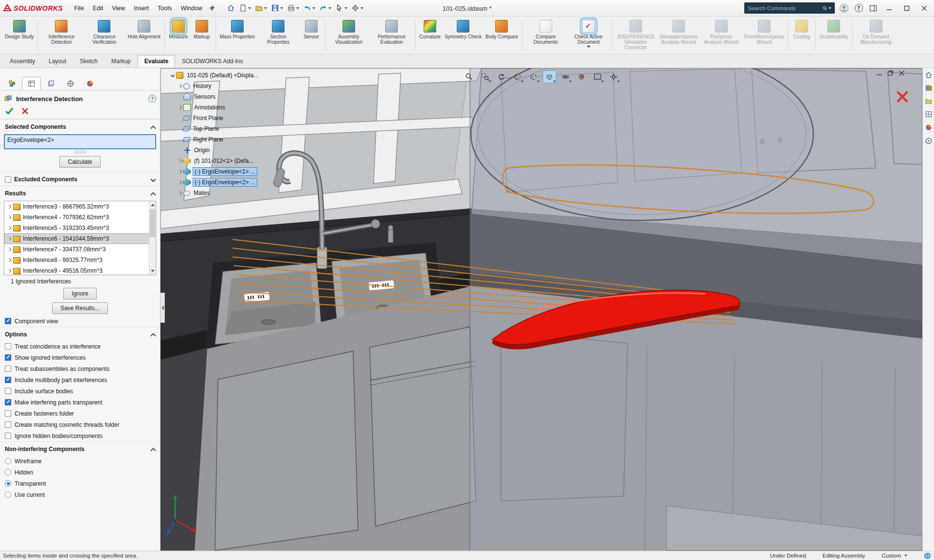  I want to click on redo-icon, so click(325, 8).